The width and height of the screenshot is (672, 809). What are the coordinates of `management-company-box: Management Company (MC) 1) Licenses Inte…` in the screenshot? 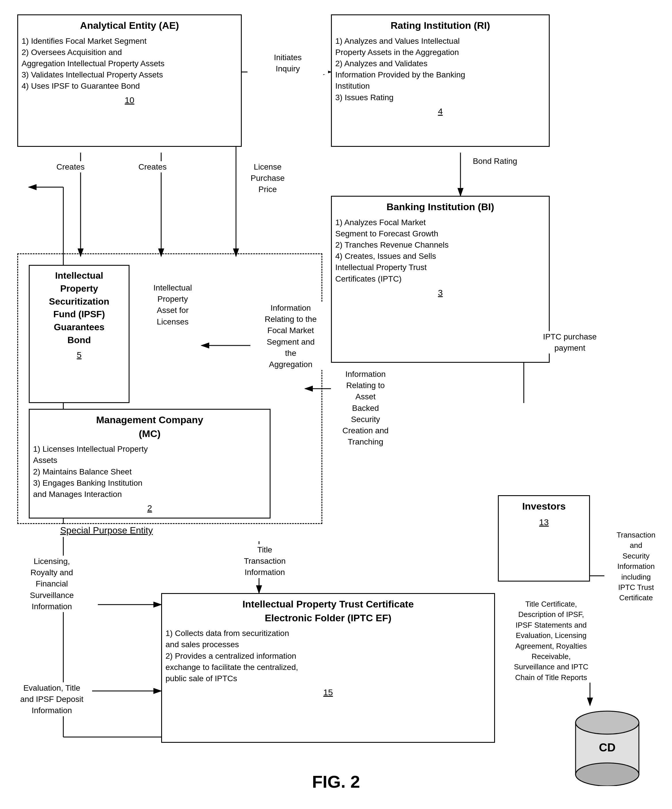 It's located at (149, 464).